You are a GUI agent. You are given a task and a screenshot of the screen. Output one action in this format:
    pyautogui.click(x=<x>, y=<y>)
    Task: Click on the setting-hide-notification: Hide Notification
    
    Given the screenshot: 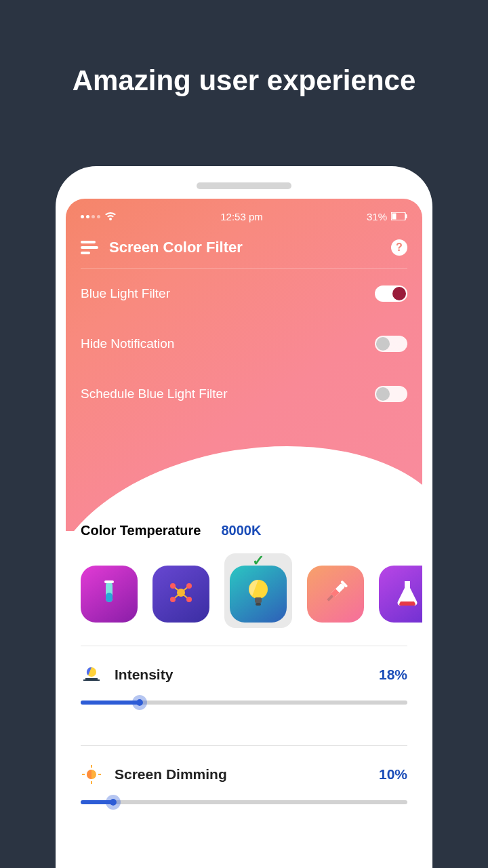 What is the action you would take?
    pyautogui.click(x=244, y=344)
    